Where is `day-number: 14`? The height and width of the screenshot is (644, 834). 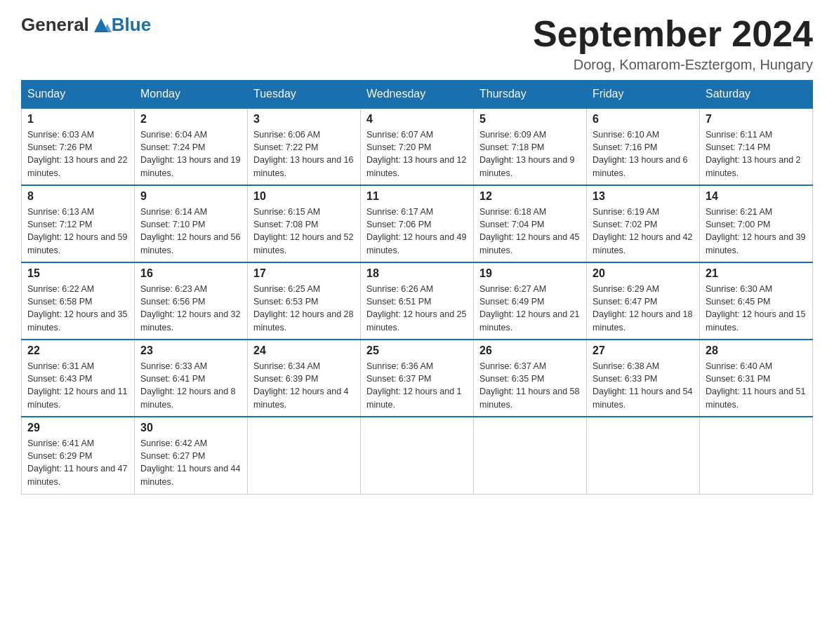
day-number: 14 is located at coordinates (756, 196).